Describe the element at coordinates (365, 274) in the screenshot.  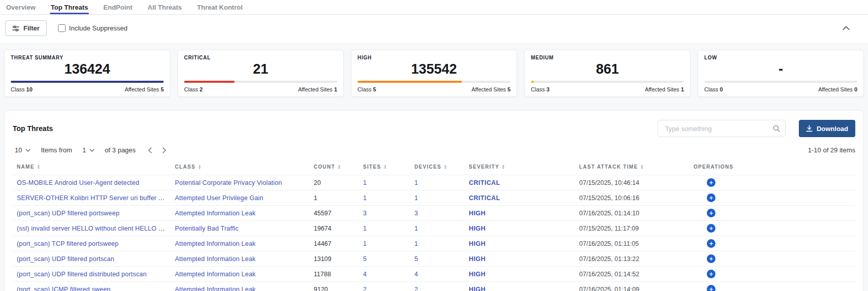
I see `sites-link: 4` at that location.